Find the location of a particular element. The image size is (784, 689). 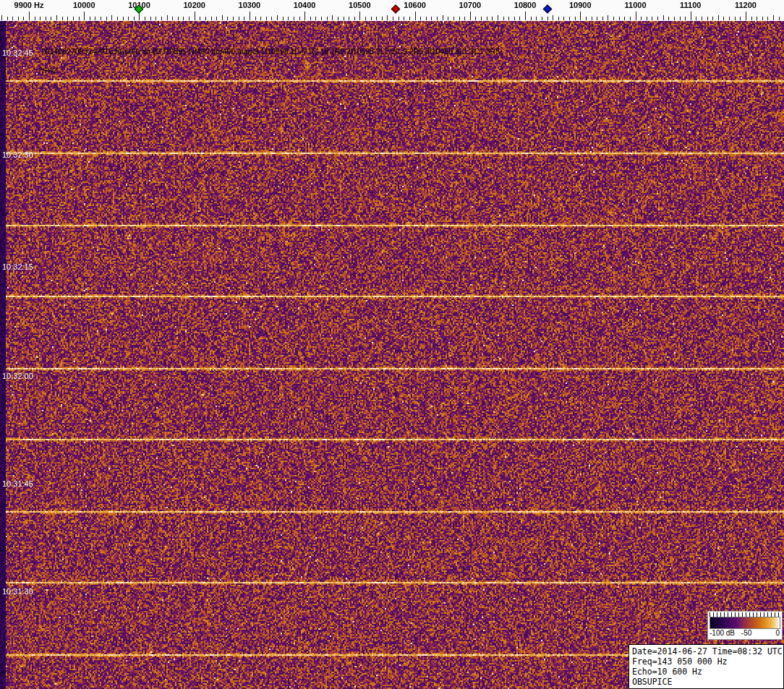

time-label: 10:32:15 is located at coordinates (17, 267).